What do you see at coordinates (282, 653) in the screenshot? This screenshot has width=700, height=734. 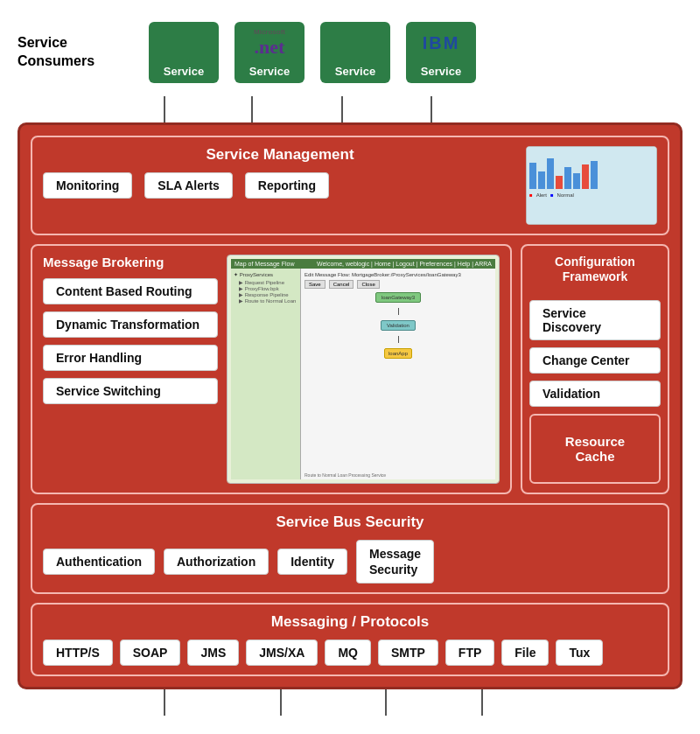 I see `jmsxa-box: JMS/XA` at bounding box center [282, 653].